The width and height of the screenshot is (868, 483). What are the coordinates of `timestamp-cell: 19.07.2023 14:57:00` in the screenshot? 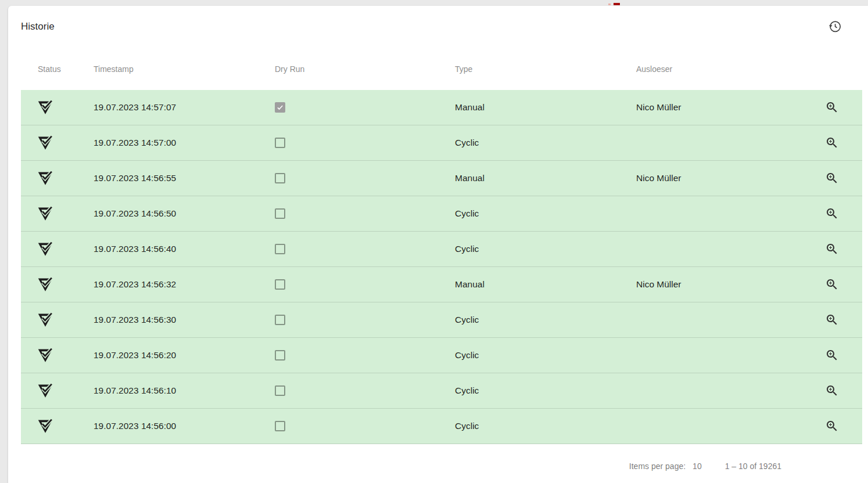 It's located at (184, 143).